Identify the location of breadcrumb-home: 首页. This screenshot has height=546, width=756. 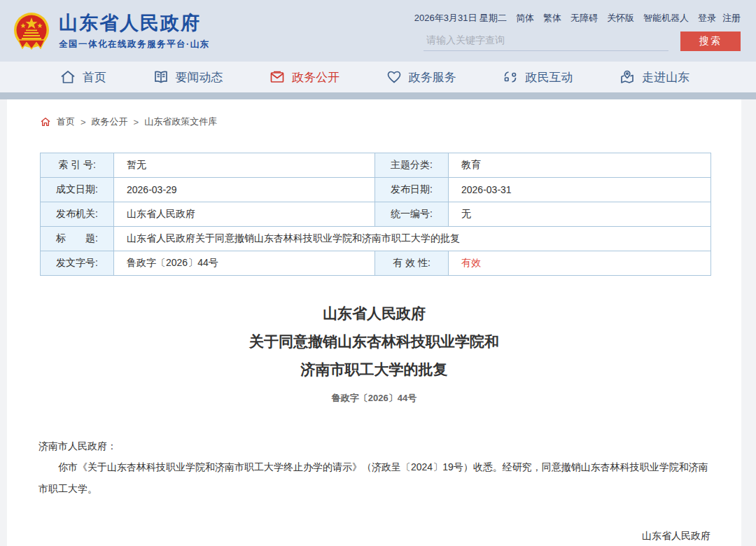
(66, 122).